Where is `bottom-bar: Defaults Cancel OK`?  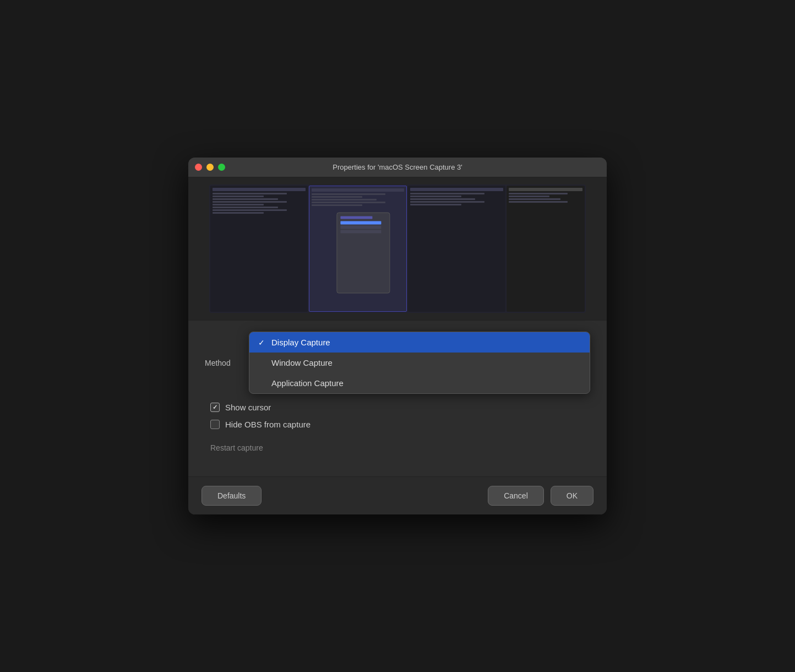 bottom-bar: Defaults Cancel OK is located at coordinates (398, 496).